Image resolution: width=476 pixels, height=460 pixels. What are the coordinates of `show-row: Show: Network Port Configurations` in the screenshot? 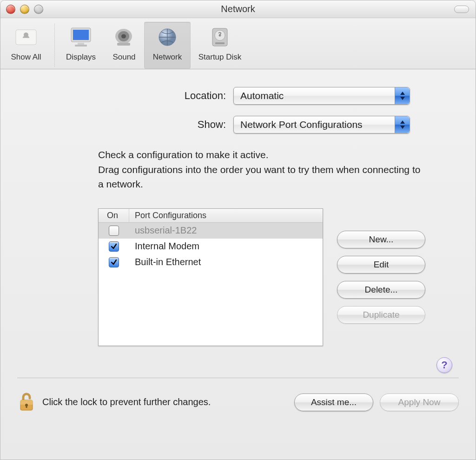 It's located at (238, 125).